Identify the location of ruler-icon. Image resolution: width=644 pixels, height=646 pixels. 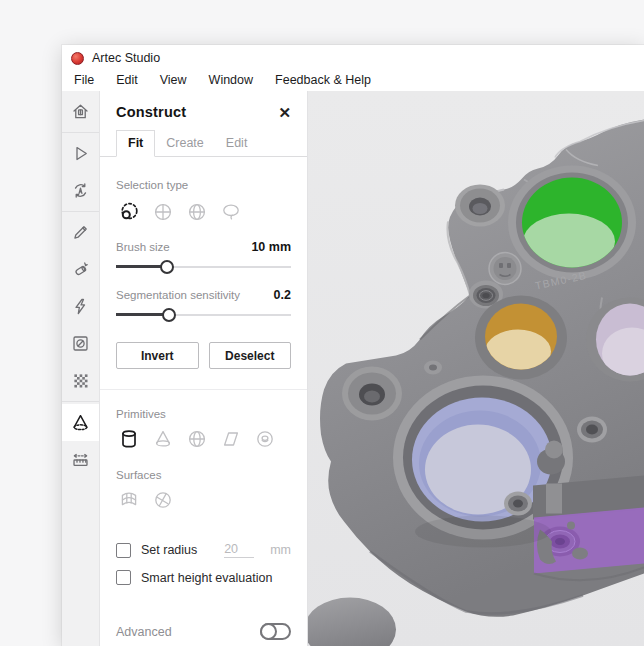
(80, 460).